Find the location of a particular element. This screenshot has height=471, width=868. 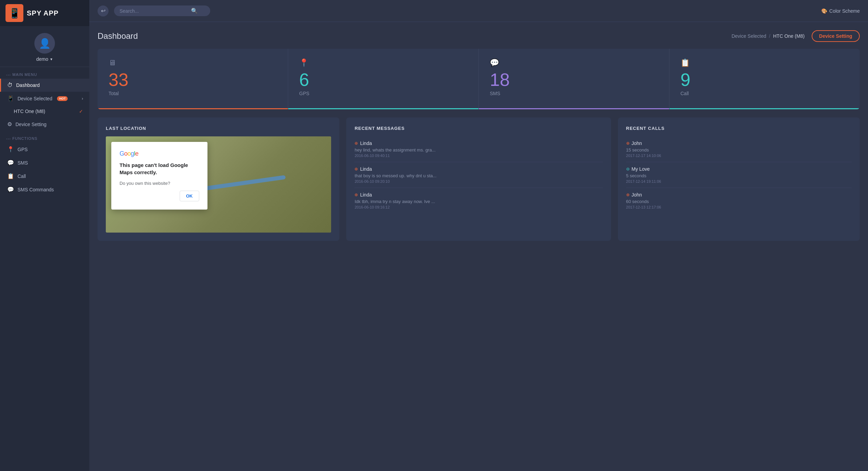

total-icon: 🖥 is located at coordinates (112, 63).